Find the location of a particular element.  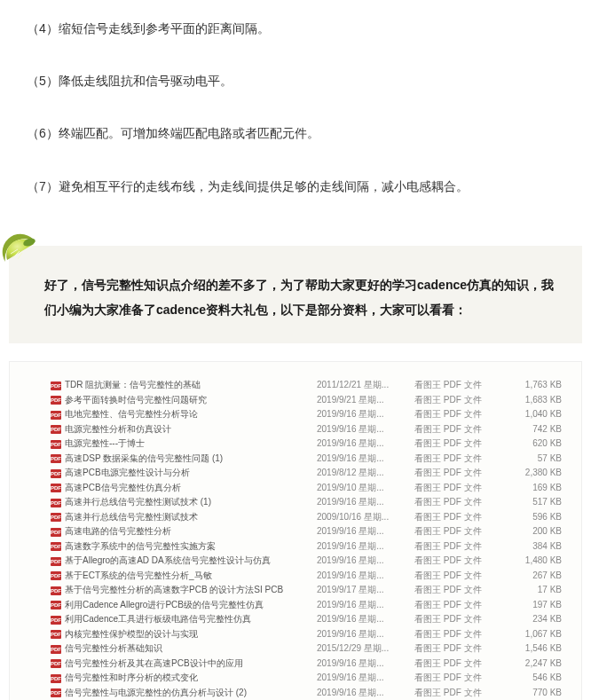

table-row: PDF信号完整性分析基础知识2015/12/29 星期...看图王 PDF 文件… is located at coordinates (306, 649).